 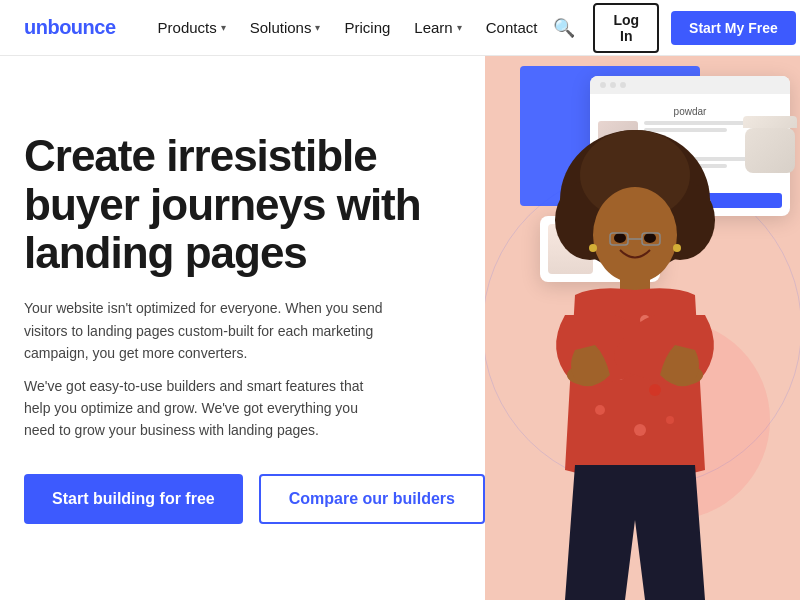 What do you see at coordinates (134, 499) in the screenshot?
I see `start-building-button: Start building for free` at bounding box center [134, 499].